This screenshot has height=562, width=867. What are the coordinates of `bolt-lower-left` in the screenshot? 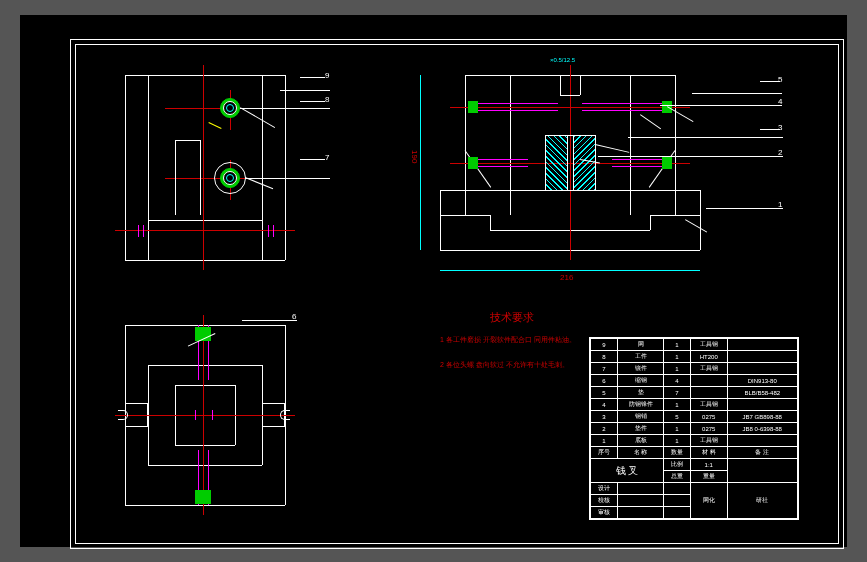 It's located at (503, 163).